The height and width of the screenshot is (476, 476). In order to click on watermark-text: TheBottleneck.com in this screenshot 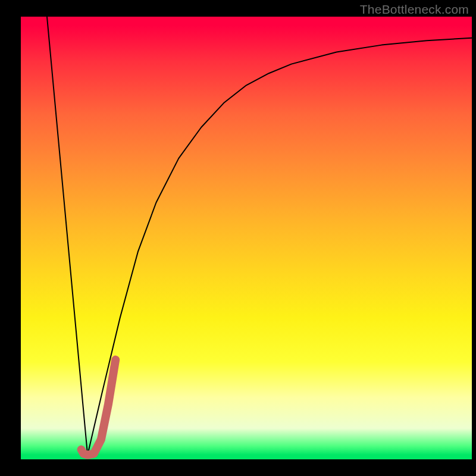, I will do `click(414, 10)`.